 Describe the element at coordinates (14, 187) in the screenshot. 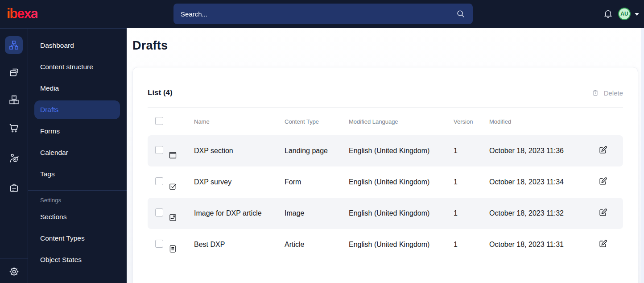

I see `corporate-badge-icon` at that location.